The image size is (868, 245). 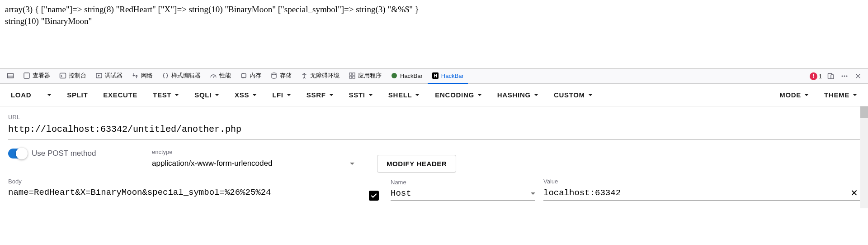 I want to click on error-badge: ! 1, so click(x=816, y=76).